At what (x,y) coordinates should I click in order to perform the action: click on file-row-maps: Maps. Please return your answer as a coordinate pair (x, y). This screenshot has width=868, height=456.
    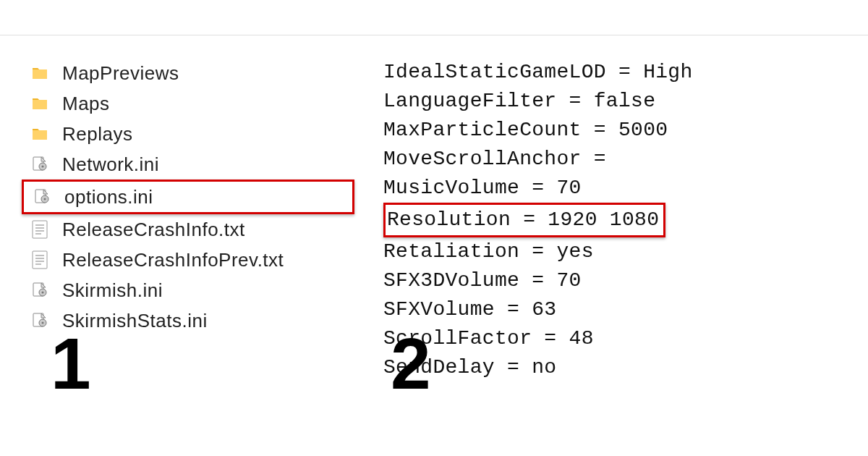
    Looking at the image, I should click on (188, 104).